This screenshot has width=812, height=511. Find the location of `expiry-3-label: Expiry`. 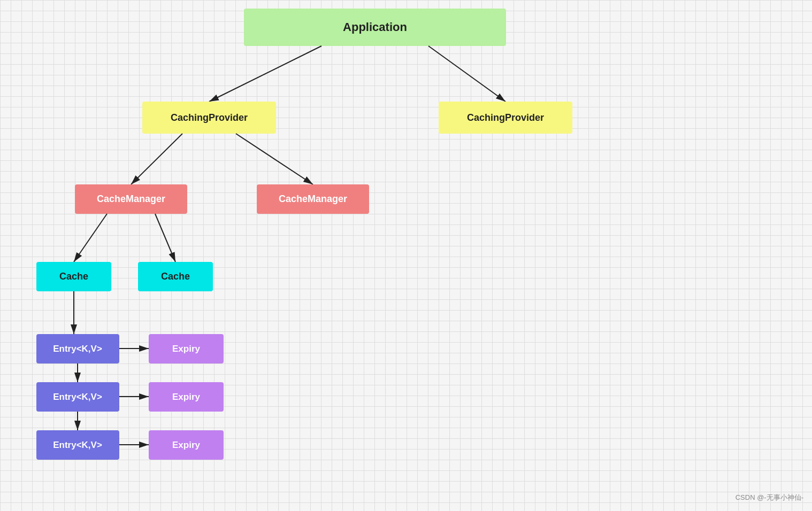

expiry-3-label: Expiry is located at coordinates (186, 445).